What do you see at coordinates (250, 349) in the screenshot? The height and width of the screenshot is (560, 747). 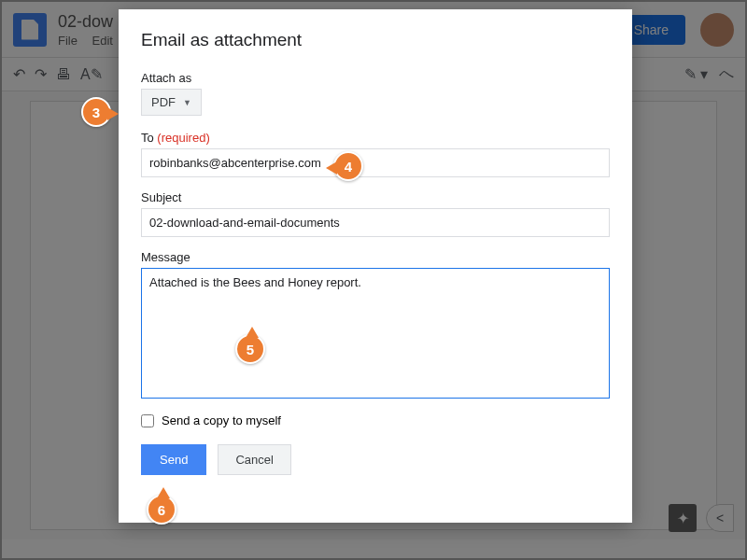 I see `callout-5: 5` at bounding box center [250, 349].